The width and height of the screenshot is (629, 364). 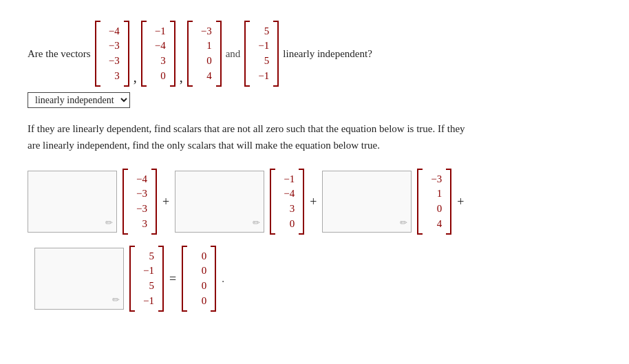 What do you see at coordinates (112, 54) in the screenshot?
I see `matrix-v1: −4 −3 −3 3` at bounding box center [112, 54].